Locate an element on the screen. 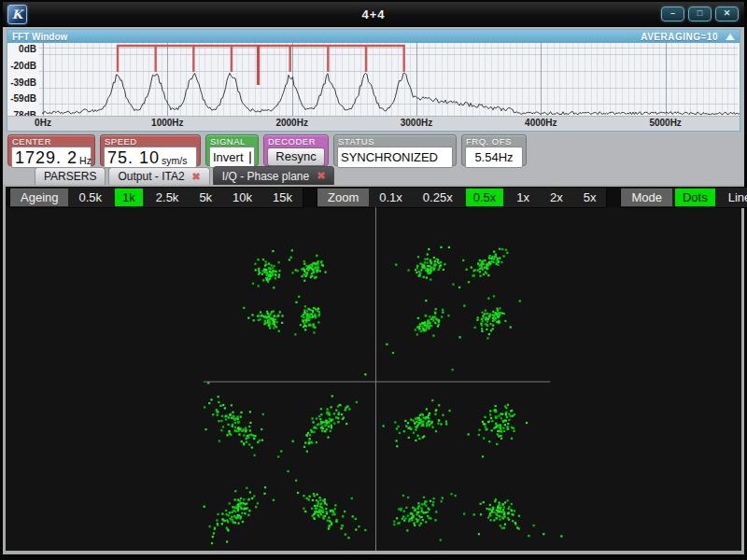 This screenshot has height=560, width=747. zoom-option-2x: 2x is located at coordinates (557, 198).